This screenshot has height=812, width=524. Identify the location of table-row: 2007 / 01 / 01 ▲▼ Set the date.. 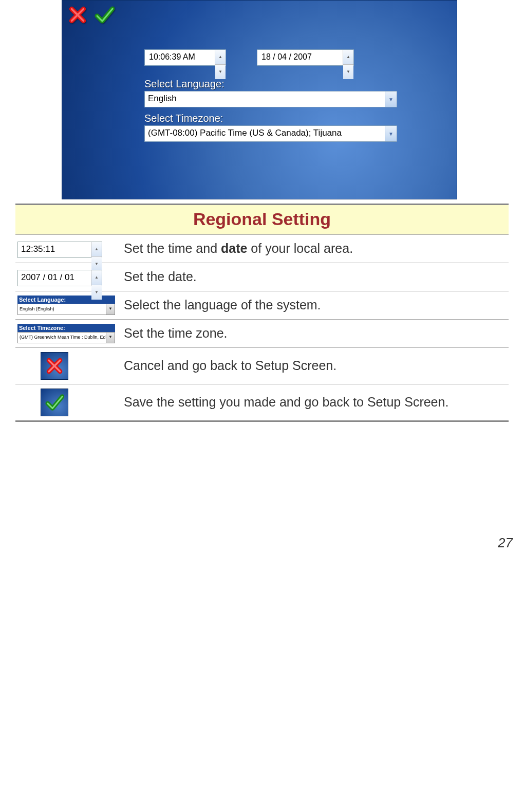
(262, 276).